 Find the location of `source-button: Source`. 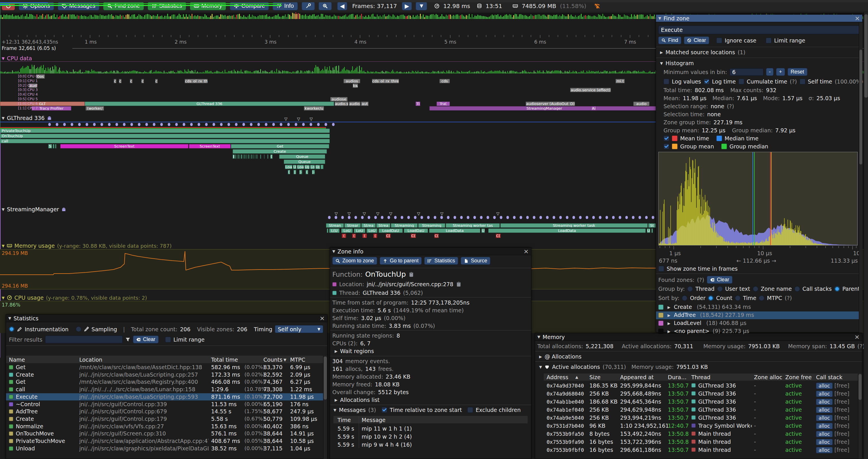

source-button: Source is located at coordinates (475, 261).